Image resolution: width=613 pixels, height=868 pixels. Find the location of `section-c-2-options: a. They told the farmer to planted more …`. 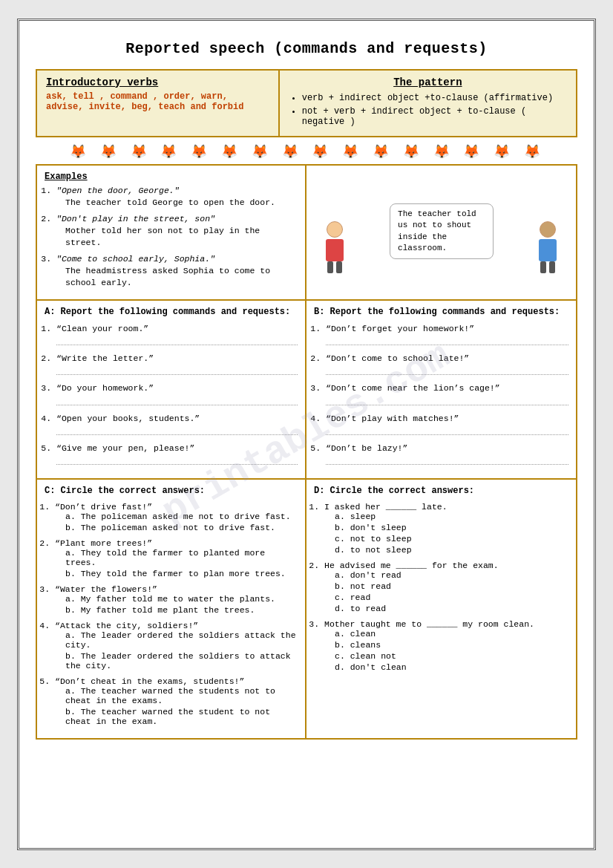

section-c-2-options: a. They told the farmer to planted more … is located at coordinates (177, 563).